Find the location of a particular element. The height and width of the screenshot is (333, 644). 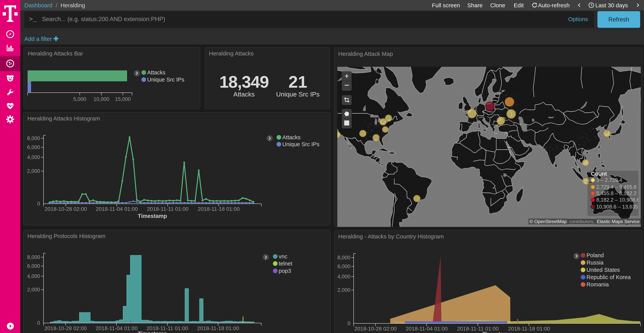

svg-text: 10,908.6 – 13,635 is located at coordinates (617, 207).